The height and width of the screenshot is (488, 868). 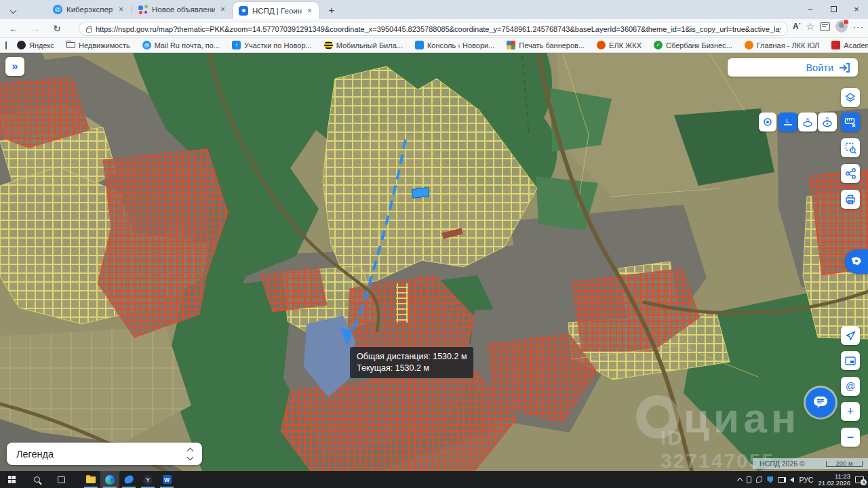 I want to click on new-tab-button: +, so click(x=332, y=9).